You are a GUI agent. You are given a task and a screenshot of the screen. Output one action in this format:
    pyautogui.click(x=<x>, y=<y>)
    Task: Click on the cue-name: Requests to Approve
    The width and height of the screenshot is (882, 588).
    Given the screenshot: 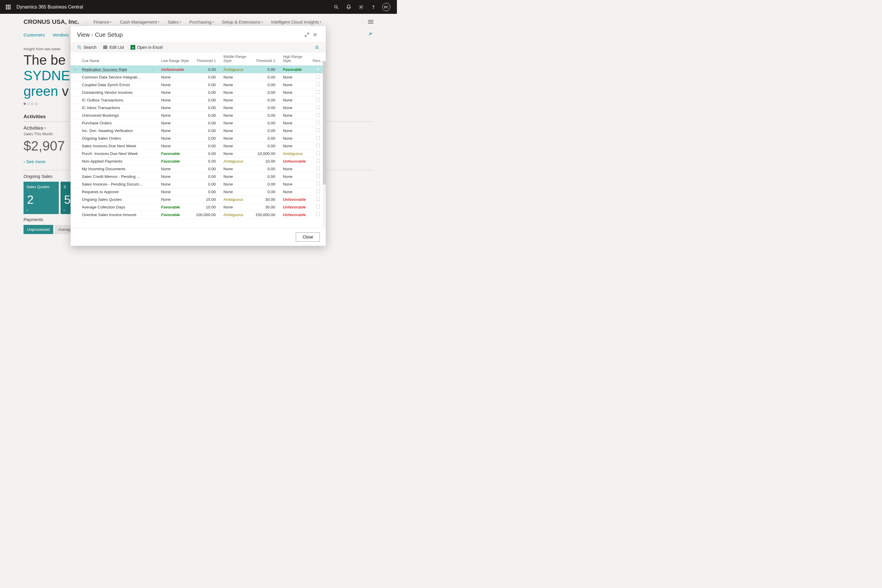 What is the action you would take?
    pyautogui.click(x=100, y=192)
    